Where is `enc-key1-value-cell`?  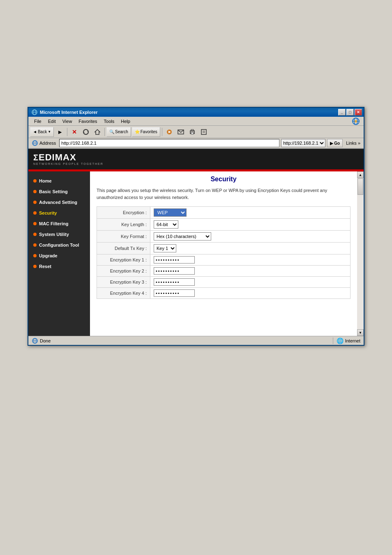 enc-key1-value-cell is located at coordinates (251, 260).